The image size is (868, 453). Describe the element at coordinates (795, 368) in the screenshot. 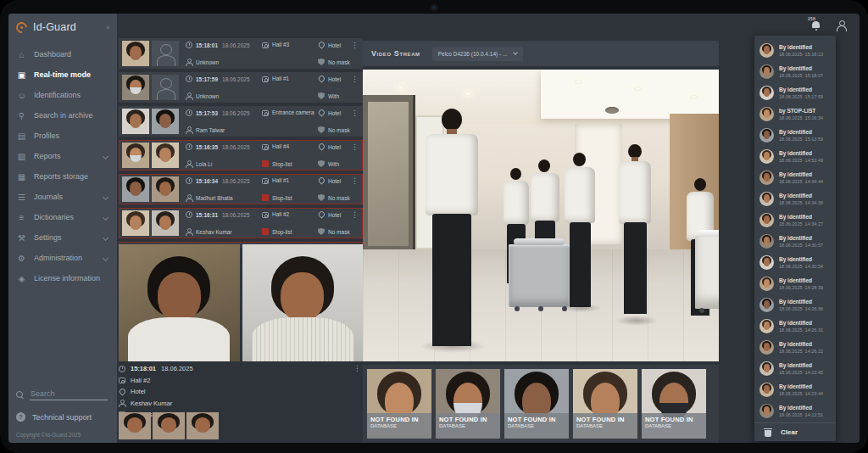

I see `notification-item: By identified 18.06.2025 14:23:45` at that location.